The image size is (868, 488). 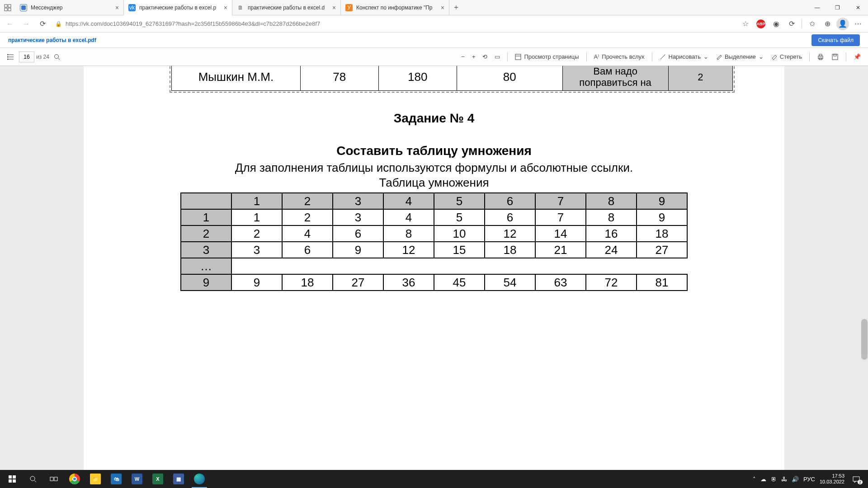 What do you see at coordinates (456, 7) in the screenshot?
I see `new-tab-button: ＋` at bounding box center [456, 7].